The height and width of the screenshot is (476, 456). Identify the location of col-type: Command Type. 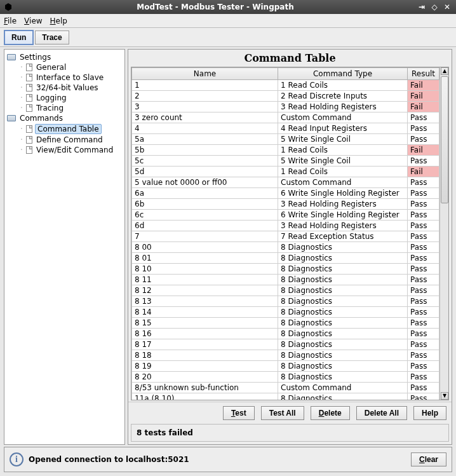
(343, 74).